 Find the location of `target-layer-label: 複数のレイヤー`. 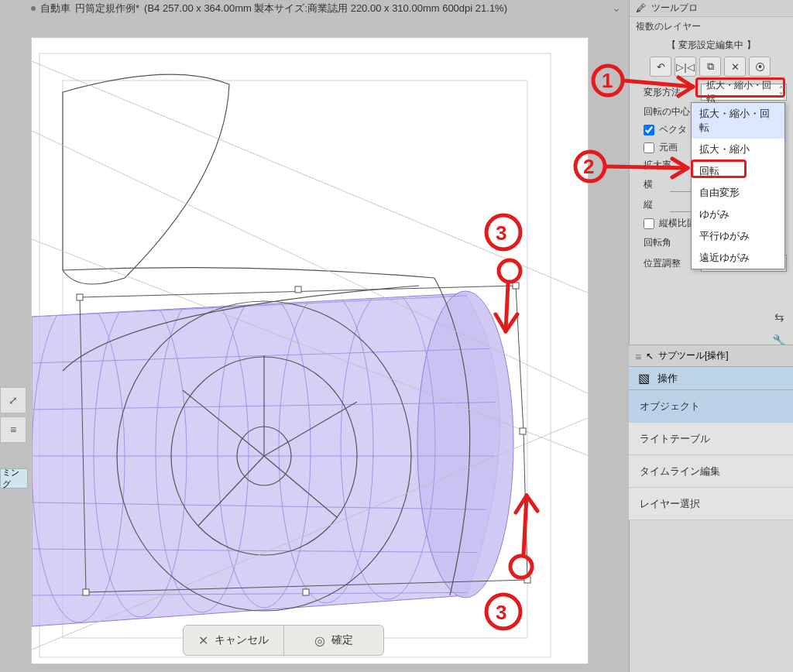

target-layer-label: 複数のレイヤー is located at coordinates (711, 26).